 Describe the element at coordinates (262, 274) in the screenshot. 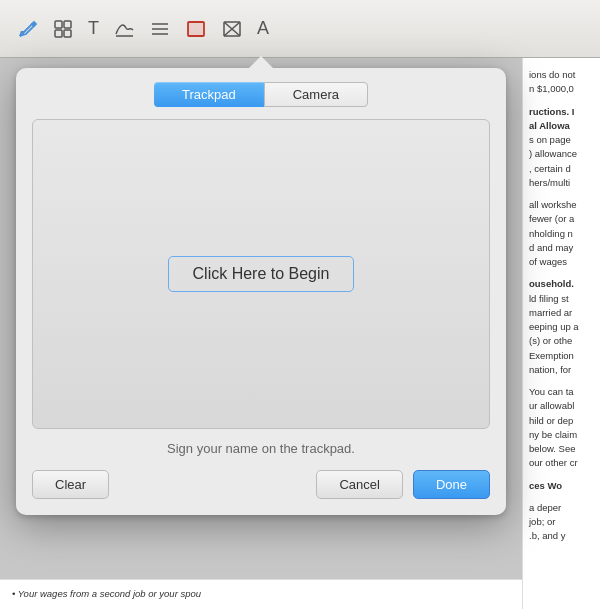

I see `click-here-button: Click Here to Begin` at that location.